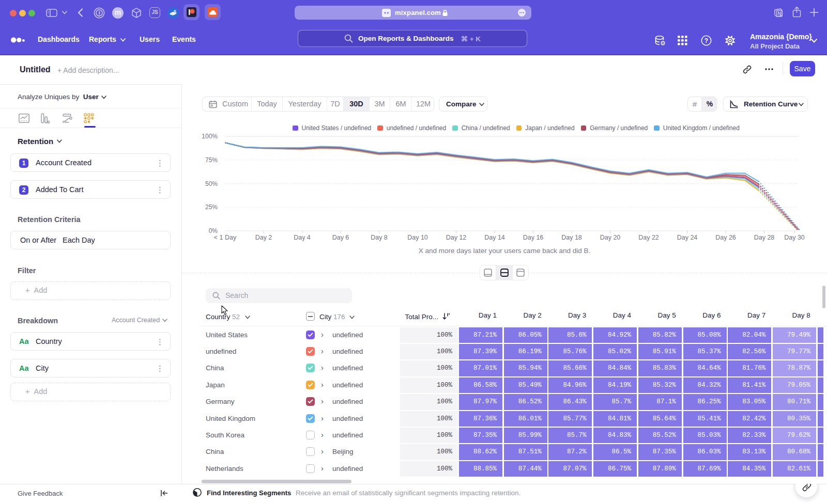 The image size is (827, 504). What do you see at coordinates (687, 238) in the screenshot?
I see `svg-text: Day 24` at bounding box center [687, 238].